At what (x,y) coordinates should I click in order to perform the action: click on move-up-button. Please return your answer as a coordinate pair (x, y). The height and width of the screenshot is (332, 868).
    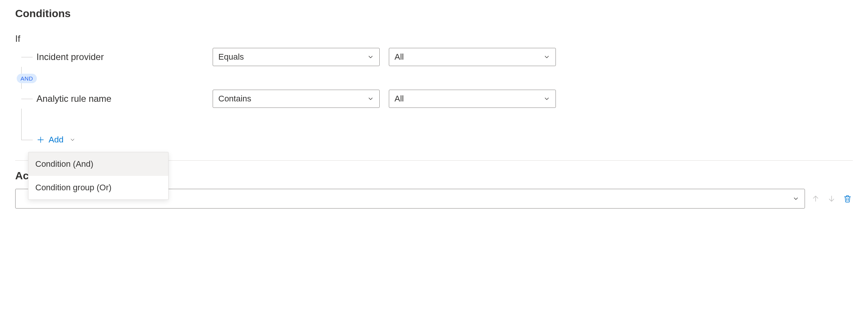
    Looking at the image, I should click on (816, 199).